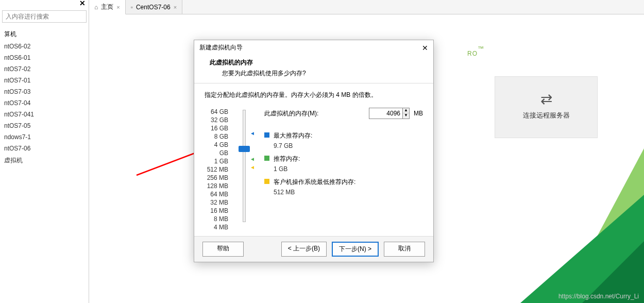 Image resolution: width=644 pixels, height=303 pixels. I want to click on tab-centos: ▫ CentOS7-06 ×, so click(154, 7).